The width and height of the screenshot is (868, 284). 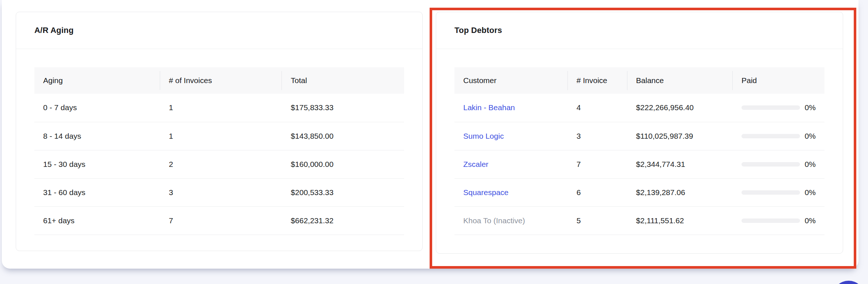 What do you see at coordinates (219, 108) in the screenshot?
I see `table-row: 0 - 7 days 1 $175,833.33` at bounding box center [219, 108].